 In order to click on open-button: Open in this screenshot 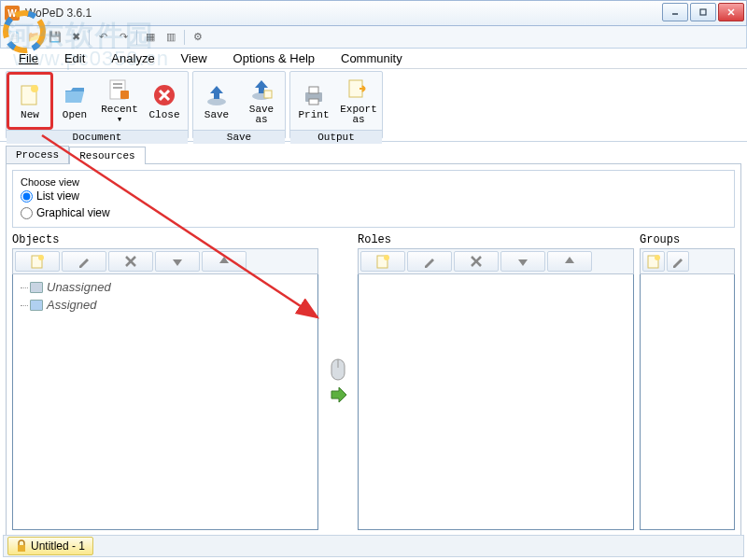, I will do `click(75, 101)`.